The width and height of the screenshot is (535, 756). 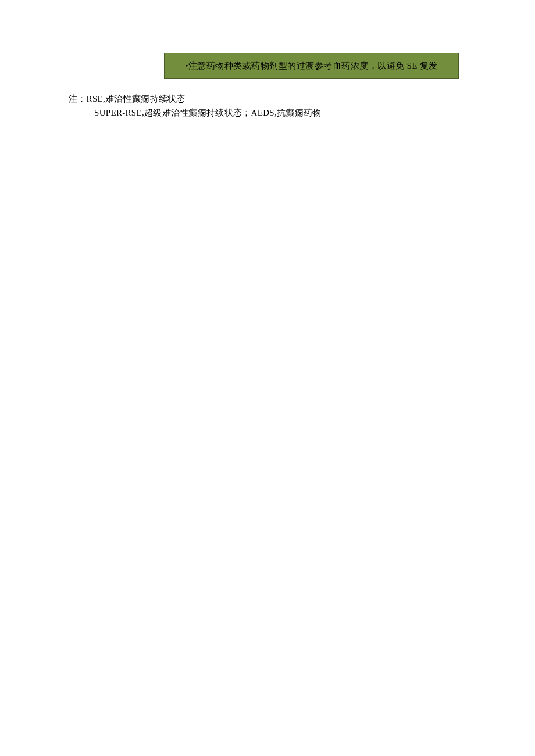 What do you see at coordinates (195, 99) in the screenshot?
I see `footnote-line-1: 注：RSE,难治性癫痫持续状态` at bounding box center [195, 99].